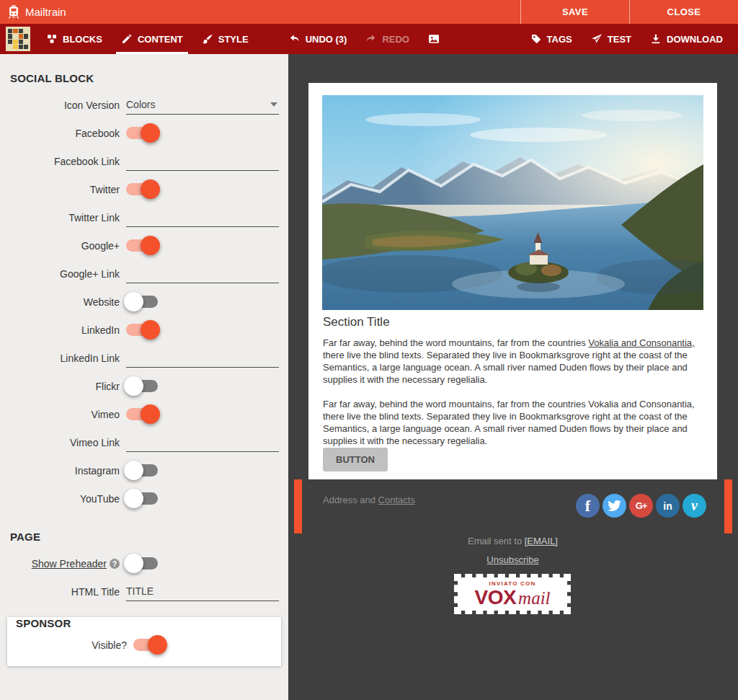  Describe the element at coordinates (142, 386) in the screenshot. I see `flickr-toggle` at that location.